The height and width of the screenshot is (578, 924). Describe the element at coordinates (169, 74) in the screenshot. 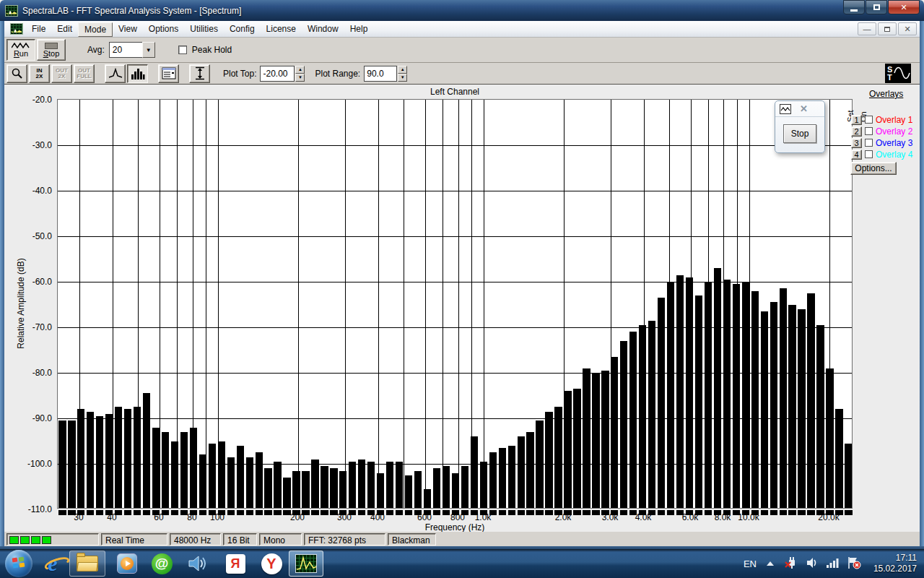

I see `display-options-button` at that location.